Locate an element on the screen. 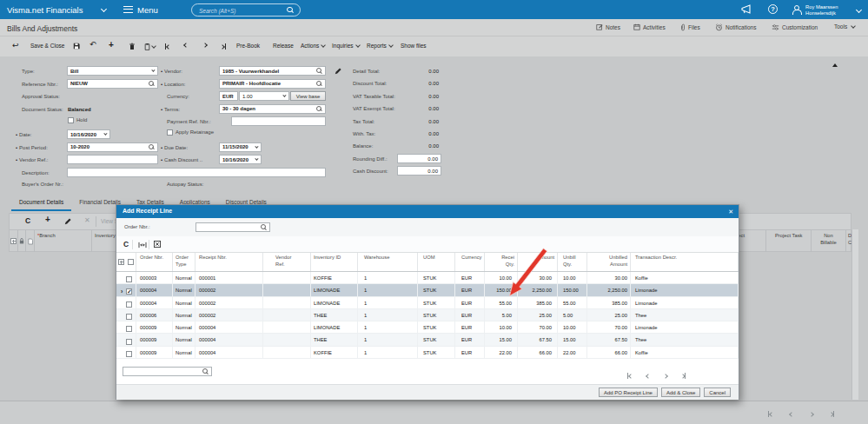  col-order-nbr: Order Nbr. is located at coordinates (155, 262).